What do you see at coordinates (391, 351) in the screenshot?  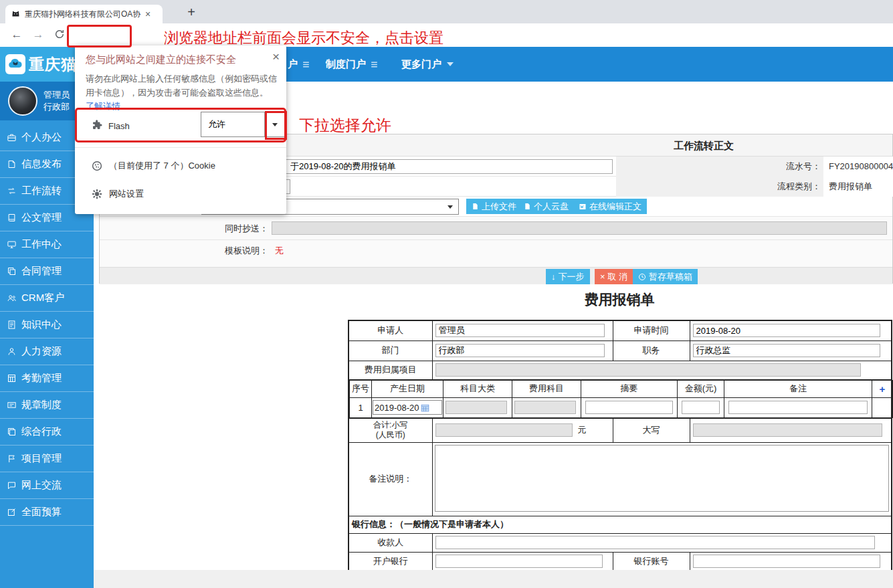 I see `dept-label: 部门` at bounding box center [391, 351].